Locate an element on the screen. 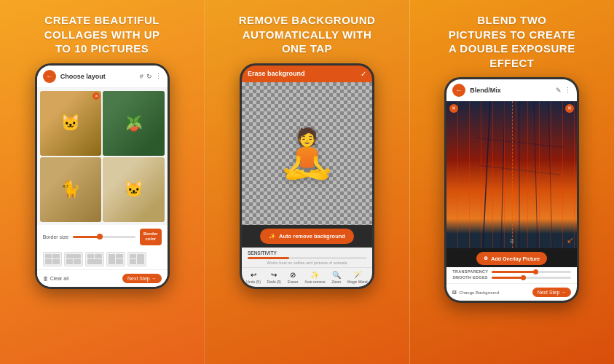  change-background-button: 🖼 Change Background is located at coordinates (476, 293).